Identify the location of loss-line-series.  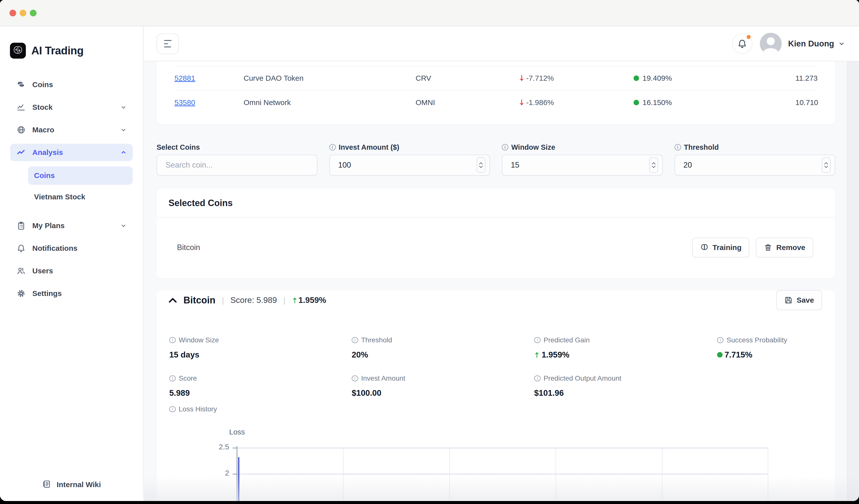
(239, 479).